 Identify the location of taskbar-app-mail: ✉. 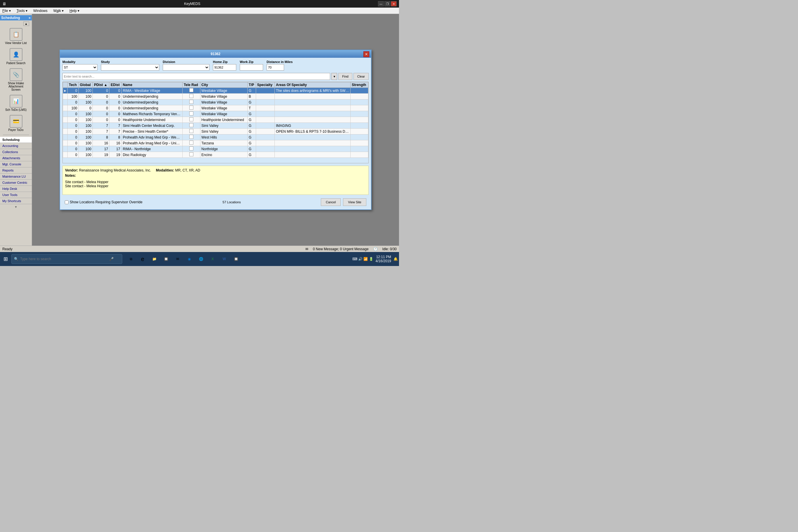
(178, 259).